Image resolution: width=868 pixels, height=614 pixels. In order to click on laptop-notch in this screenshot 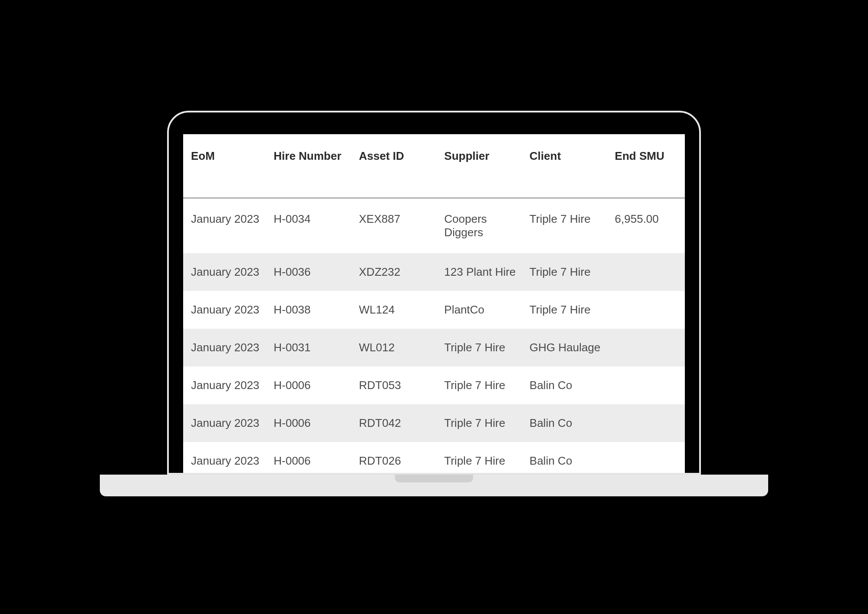, I will do `click(434, 479)`.